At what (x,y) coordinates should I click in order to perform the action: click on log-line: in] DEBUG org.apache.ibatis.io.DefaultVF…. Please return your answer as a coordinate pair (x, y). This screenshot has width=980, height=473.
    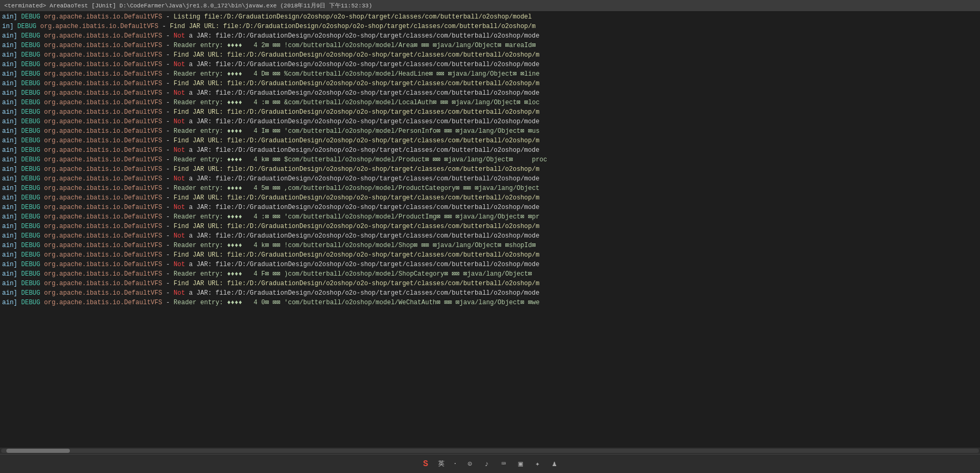
    Looking at the image, I should click on (490, 26).